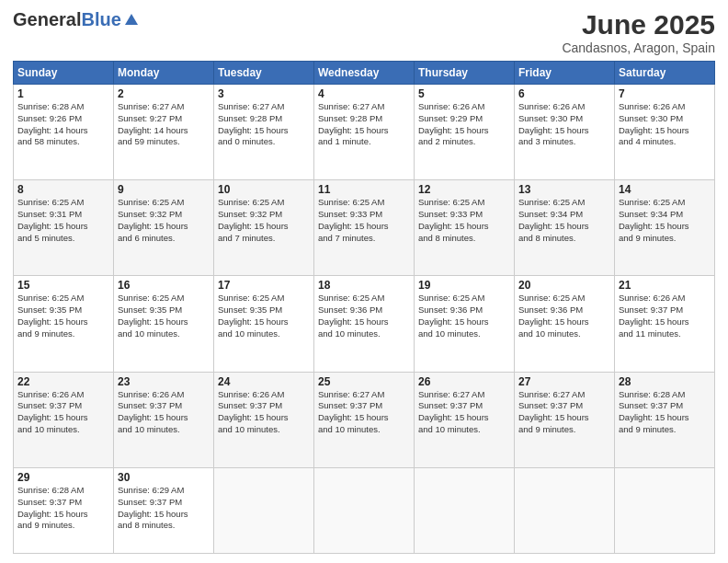  What do you see at coordinates (364, 74) in the screenshot?
I see `col-wednesday: Wednesday` at bounding box center [364, 74].